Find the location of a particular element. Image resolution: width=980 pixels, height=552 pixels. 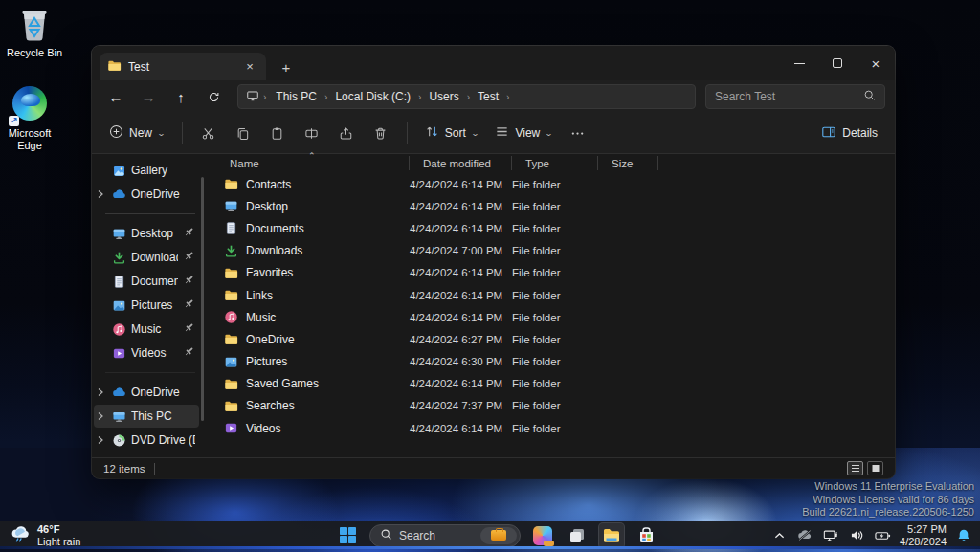

breadcrumb-item: This PC is located at coordinates (297, 97).